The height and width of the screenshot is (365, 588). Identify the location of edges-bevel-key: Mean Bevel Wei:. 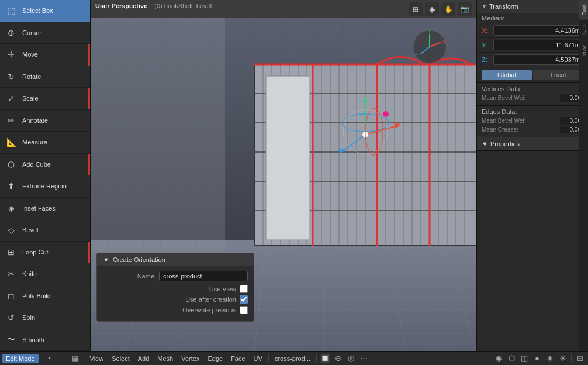
(504, 120).